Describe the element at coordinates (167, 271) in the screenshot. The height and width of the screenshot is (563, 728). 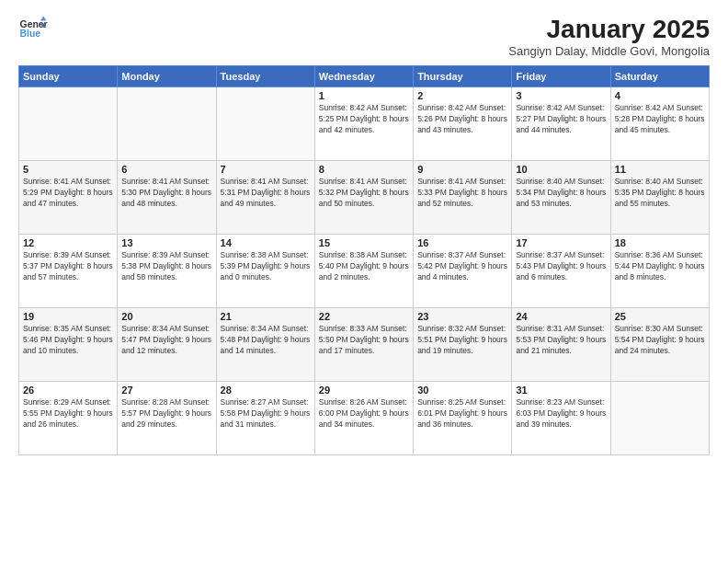
I see `table-row: 13Sunrise: 8:39 AM Sunset: 5:38 PM Dayli…` at that location.